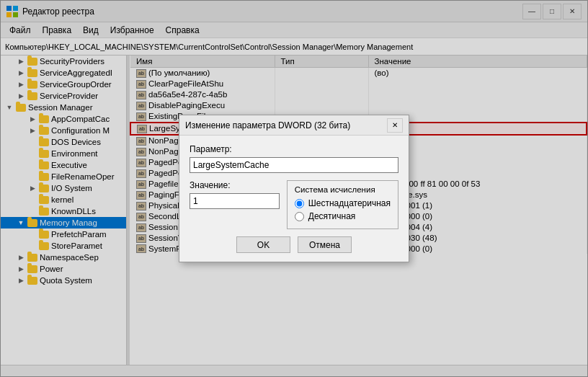 The image size is (588, 377). What do you see at coordinates (235, 185) in the screenshot?
I see `value-label: Значение:` at bounding box center [235, 185].